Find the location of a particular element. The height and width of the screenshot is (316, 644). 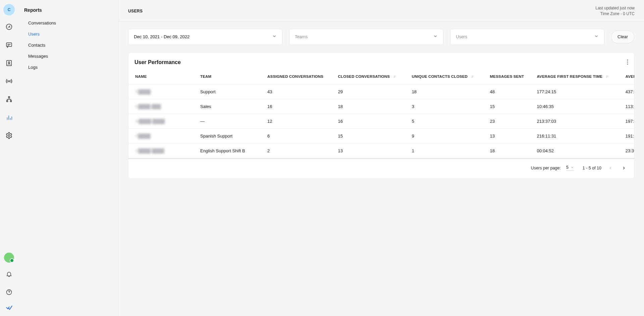

cell-closed: 13 is located at coordinates (370, 151).